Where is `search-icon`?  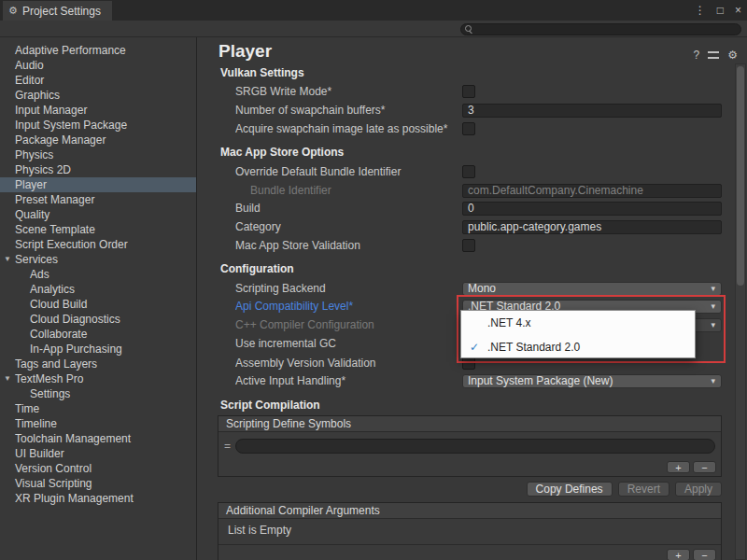
search-icon is located at coordinates (469, 30).